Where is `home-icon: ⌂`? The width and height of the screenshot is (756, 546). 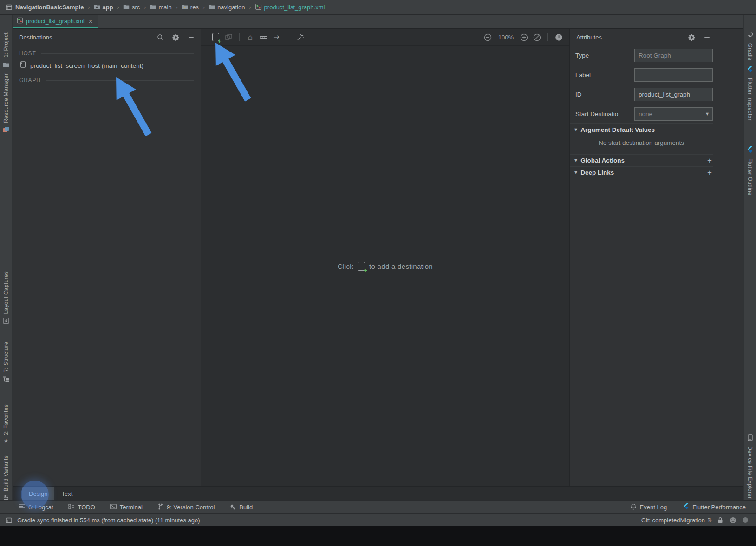
home-icon: ⌂ is located at coordinates (250, 37).